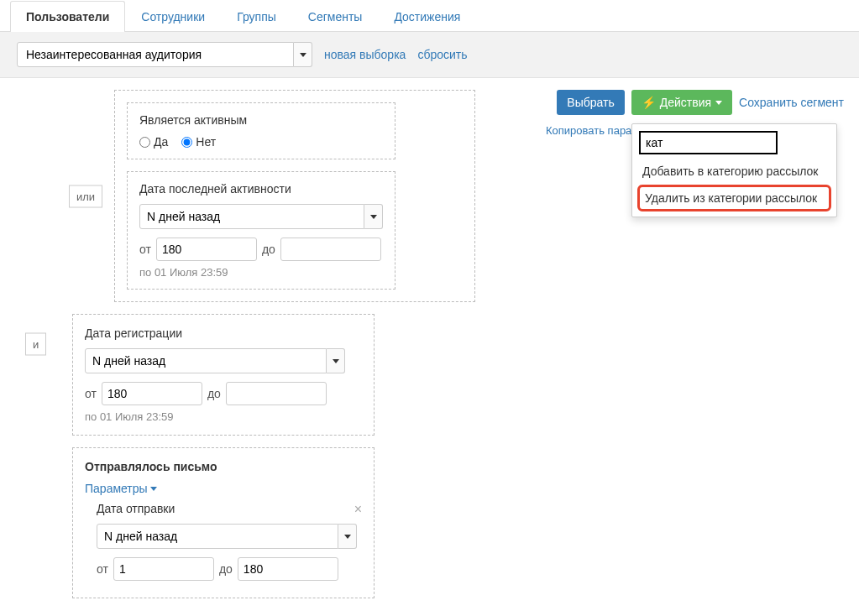  Describe the element at coordinates (67, 17) in the screenshot. I see `tab-users: Пользователи` at that location.